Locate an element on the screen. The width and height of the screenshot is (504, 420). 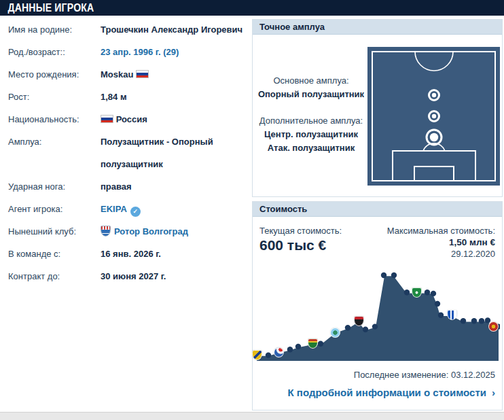
last-change-text: Последнее изменение: 03.12.2025 is located at coordinates (425, 375).